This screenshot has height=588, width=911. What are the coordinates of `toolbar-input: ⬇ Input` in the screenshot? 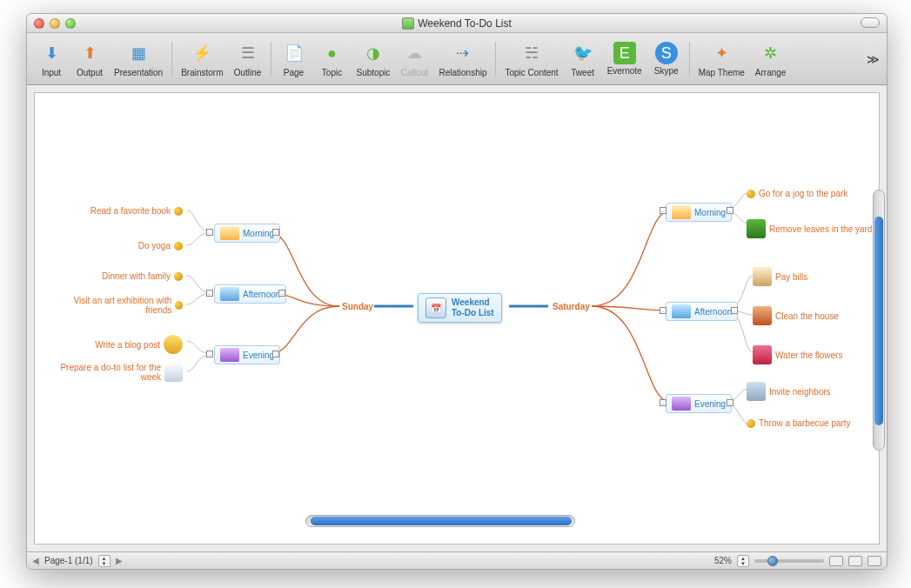 It's located at (51, 59).